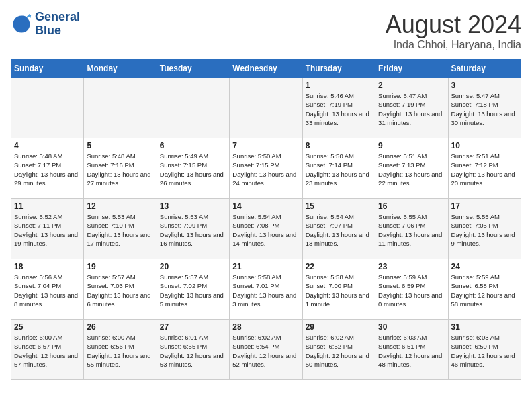 The image size is (532, 411). What do you see at coordinates (453, 25) in the screenshot?
I see `month-title: August 2024` at bounding box center [453, 25].